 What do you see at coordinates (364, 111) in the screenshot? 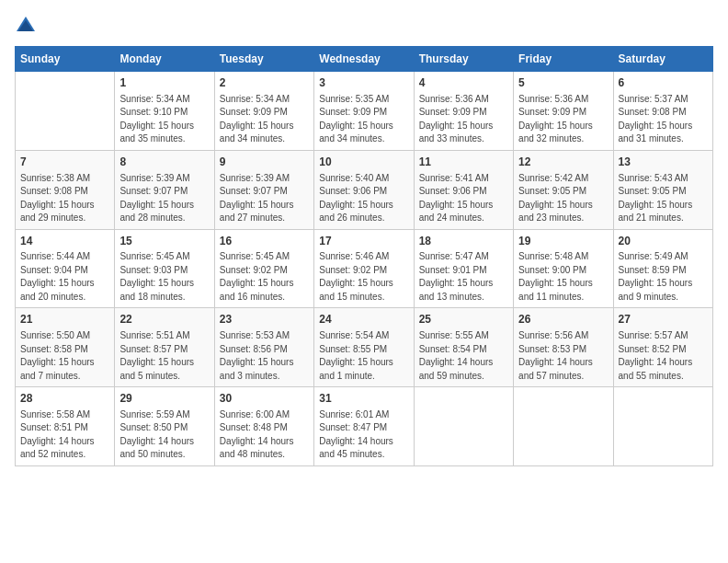
I see `week-row-1: 1Sunrise: 5:34 AM Sunset: 9:10 PM Daylig…` at bounding box center [364, 111].